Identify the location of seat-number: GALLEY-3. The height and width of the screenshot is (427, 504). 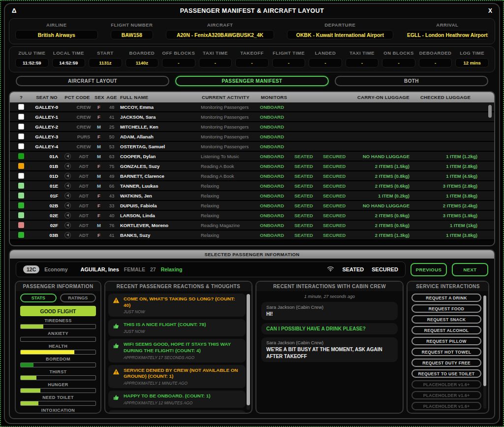
(47, 137).